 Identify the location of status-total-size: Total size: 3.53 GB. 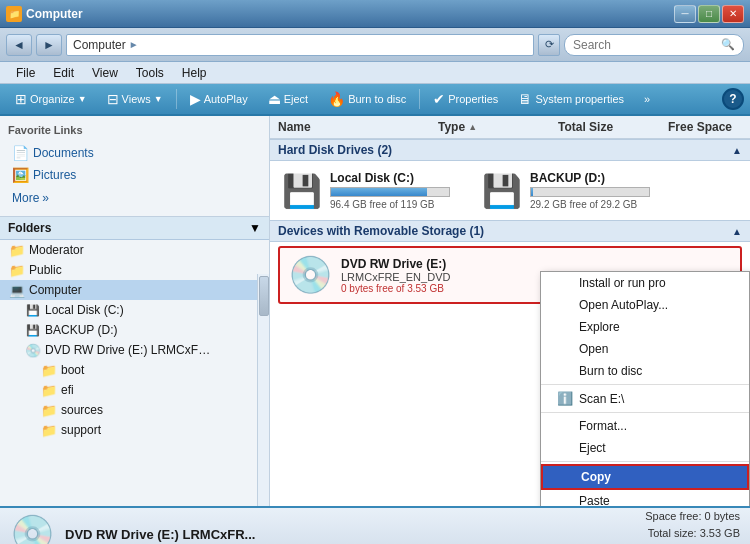
(692, 534).